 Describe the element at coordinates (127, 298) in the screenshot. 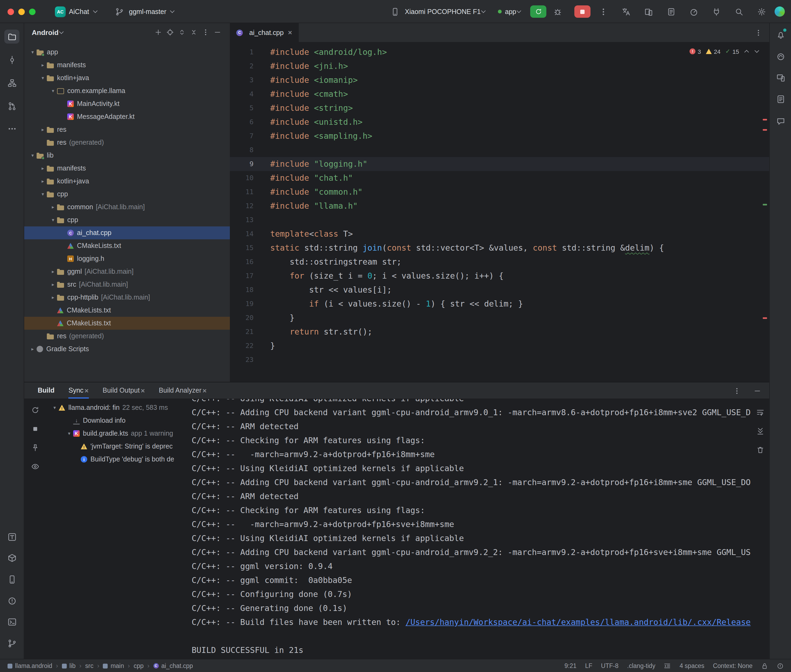

I see `tree-item: ▸cpp-httplib[AiChat.lib.main]` at that location.